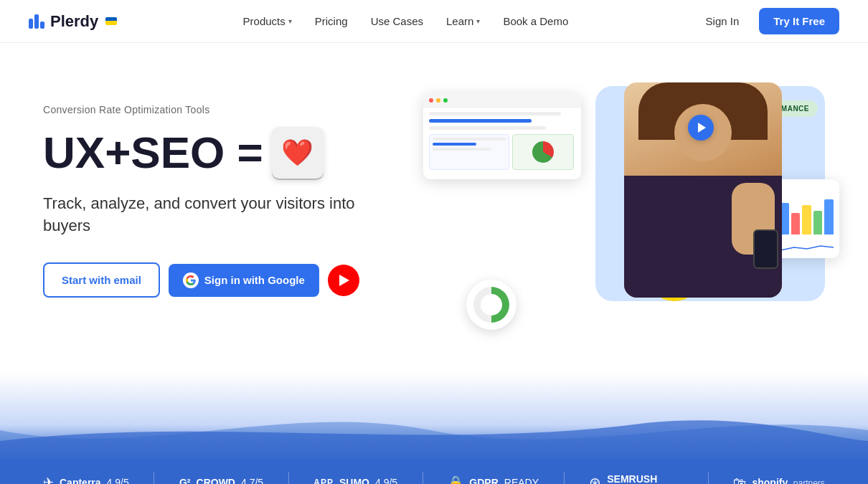 Image resolution: width=868 pixels, height=484 pixels. I want to click on g2-name: CROWD, so click(216, 480).